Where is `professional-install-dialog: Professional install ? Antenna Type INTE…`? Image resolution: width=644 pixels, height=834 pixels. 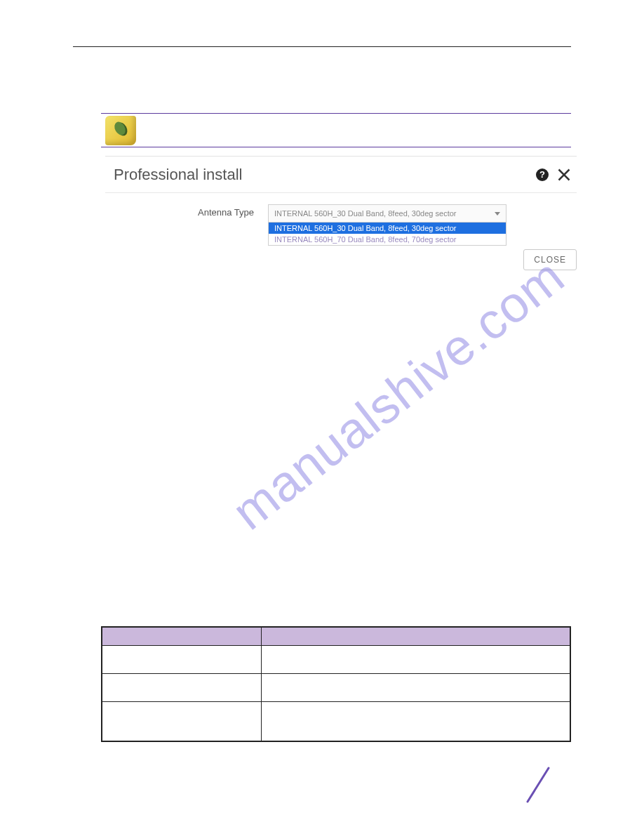 professional-install-dialog: Professional install ? Antenna Type INTE… is located at coordinates (341, 201).